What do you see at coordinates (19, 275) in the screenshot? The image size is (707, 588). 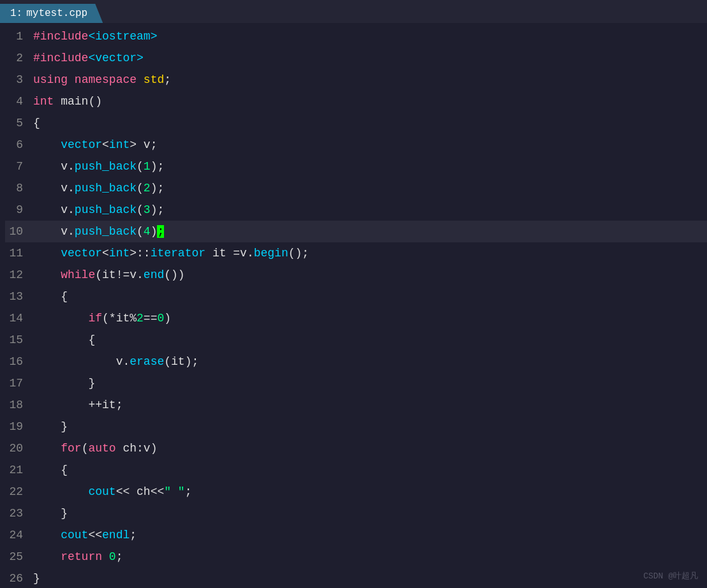 I see `line-number: 12` at bounding box center [19, 275].